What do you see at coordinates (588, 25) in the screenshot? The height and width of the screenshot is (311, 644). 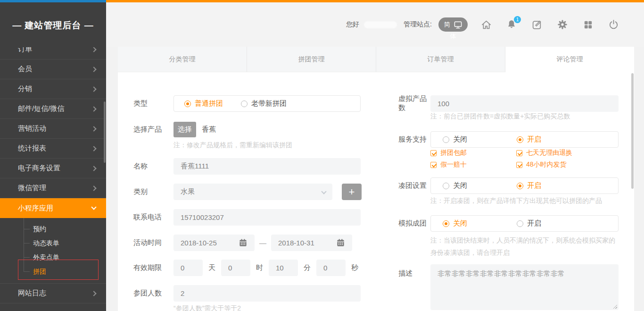 I see `grid-icon` at bounding box center [588, 25].